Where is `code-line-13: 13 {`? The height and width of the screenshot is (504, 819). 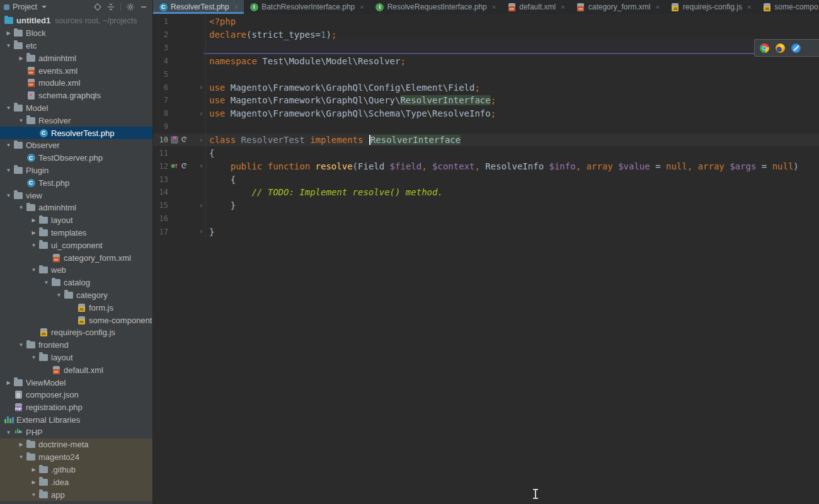 code-line-13: 13 { is located at coordinates (486, 179).